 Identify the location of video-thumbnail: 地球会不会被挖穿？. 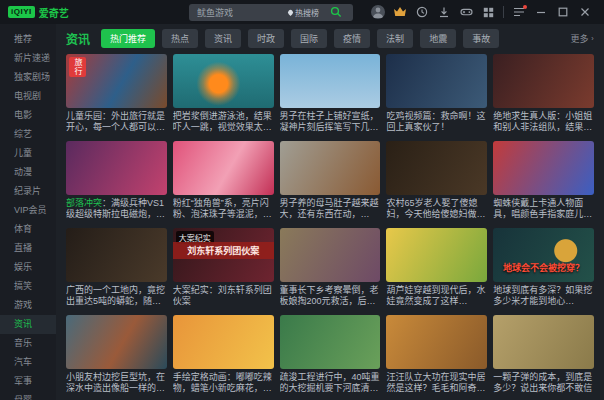
(544, 255).